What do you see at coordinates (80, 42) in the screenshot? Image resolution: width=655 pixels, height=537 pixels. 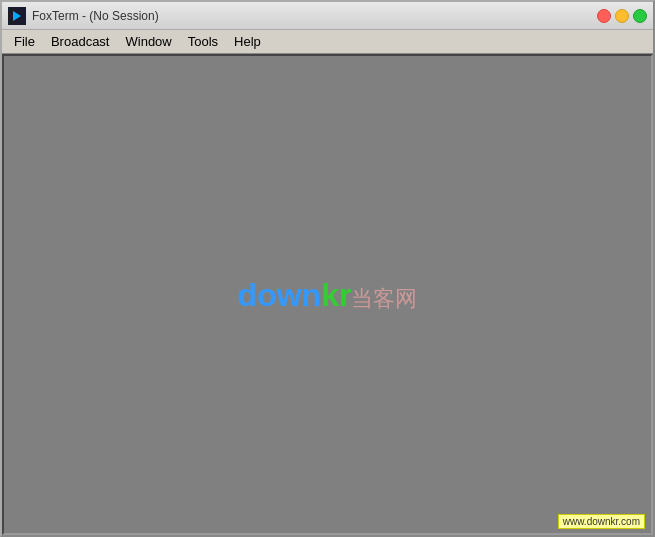 I see `menu-broadcast: Broadcast` at bounding box center [80, 42].